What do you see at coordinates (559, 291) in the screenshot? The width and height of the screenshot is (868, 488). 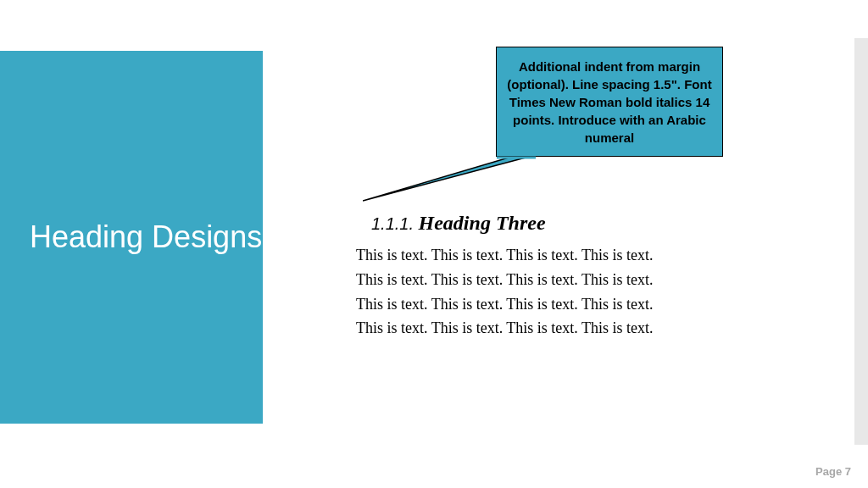 I see `body-text: This is text. This is text. This is text…` at bounding box center [559, 291].